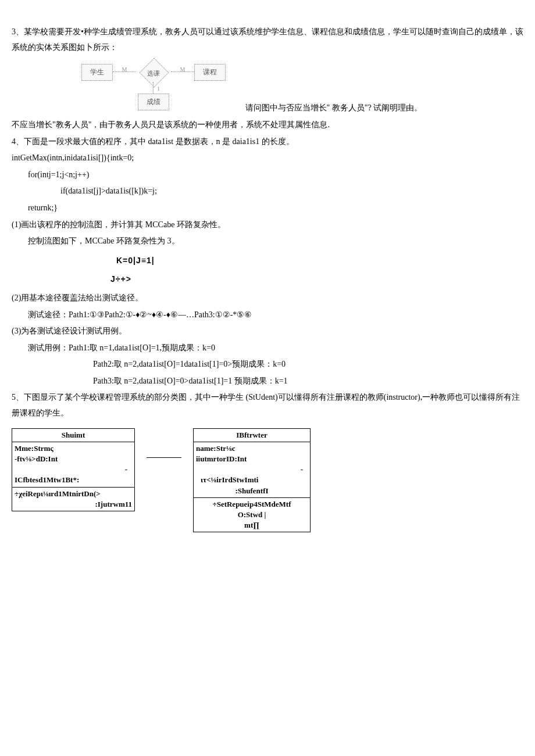  What do you see at coordinates (268, 126) in the screenshot?
I see `q3-answer: 不应当增长"教务人员"，由于教务人员只是该系统的一种使用者，系统不处理其属性信息…` at bounding box center [268, 126].